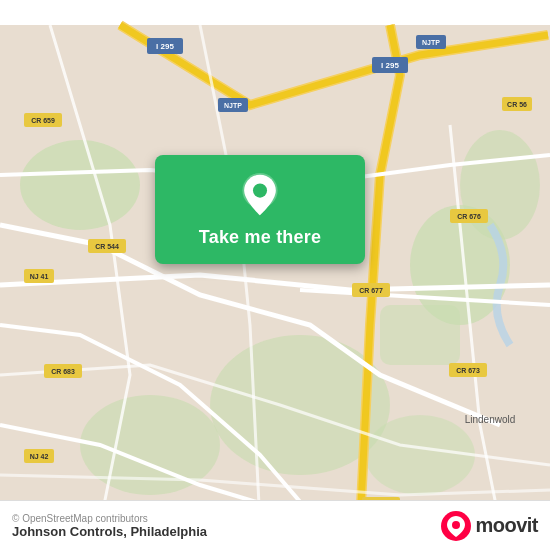 Image resolution: width=550 pixels, height=550 pixels. I want to click on location-pin-icon, so click(260, 195).